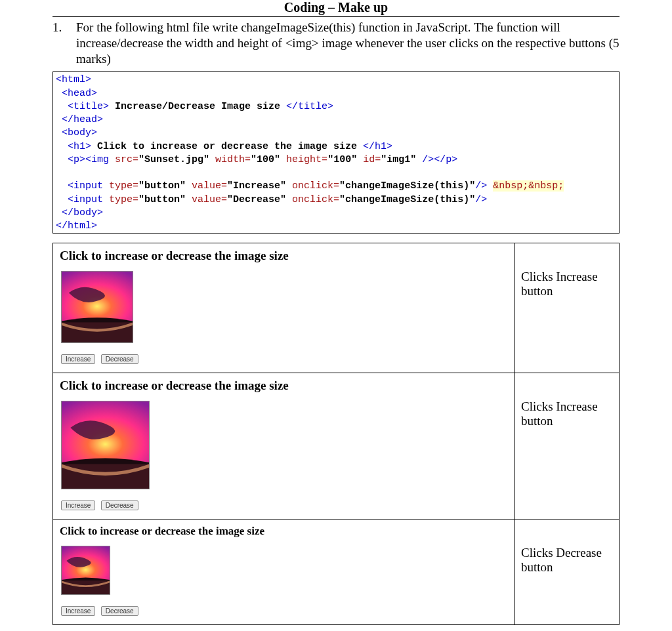 This screenshot has height=631, width=672. Describe the element at coordinates (88, 106) in the screenshot. I see `code-line: <title>` at that location.